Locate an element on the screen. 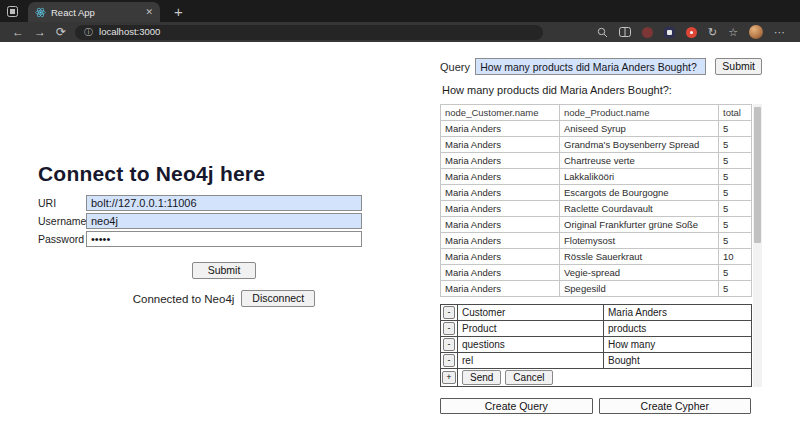  new-tab-button: + is located at coordinates (178, 12).